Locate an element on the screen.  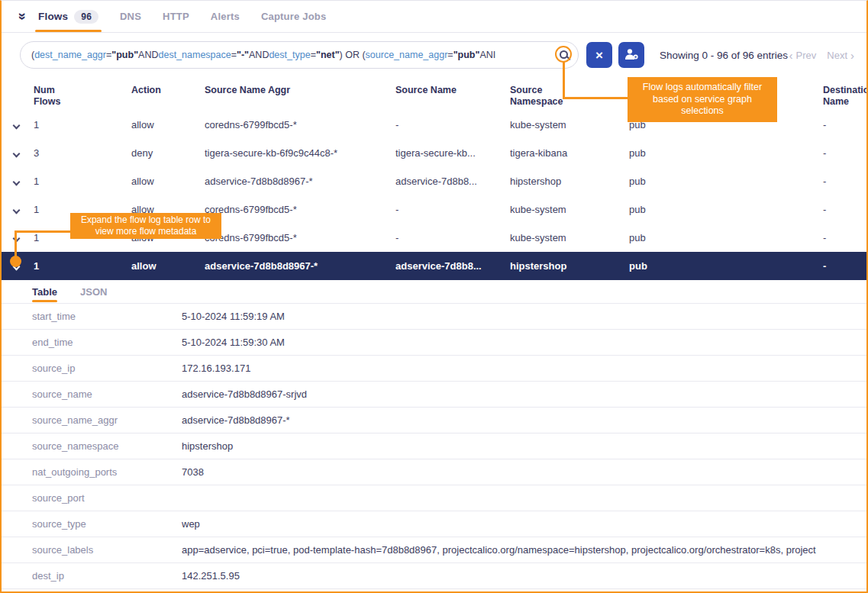
user-settings-button is located at coordinates (631, 55).